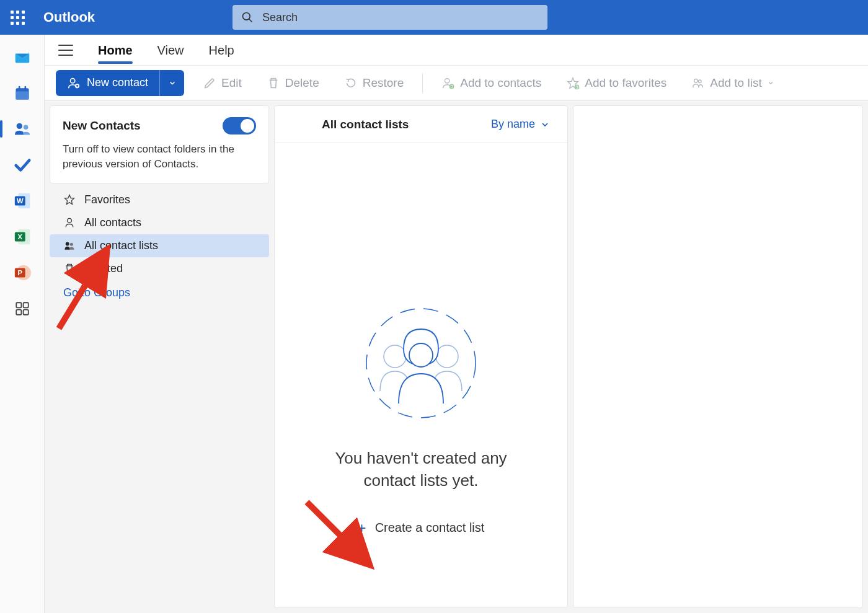 The image size is (868, 613). Describe the element at coordinates (22, 57) in the screenshot. I see `mail-icon` at that location.